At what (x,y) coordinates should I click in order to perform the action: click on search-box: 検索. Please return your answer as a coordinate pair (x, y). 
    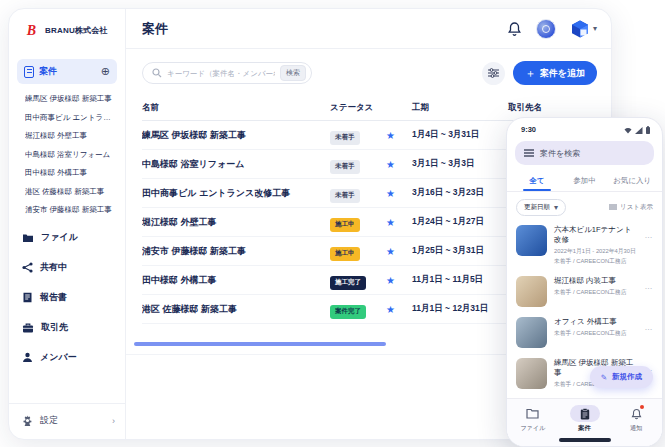
    Looking at the image, I should click on (227, 73).